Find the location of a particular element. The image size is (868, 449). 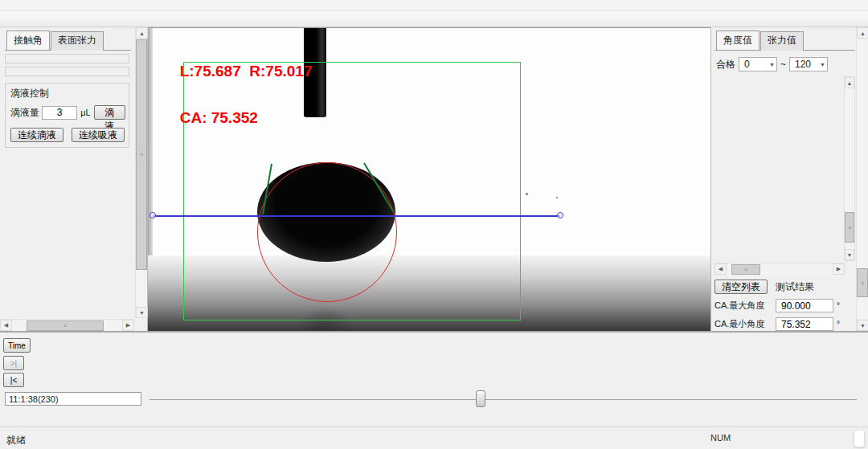

ime-toolbar is located at coordinates (859, 439).